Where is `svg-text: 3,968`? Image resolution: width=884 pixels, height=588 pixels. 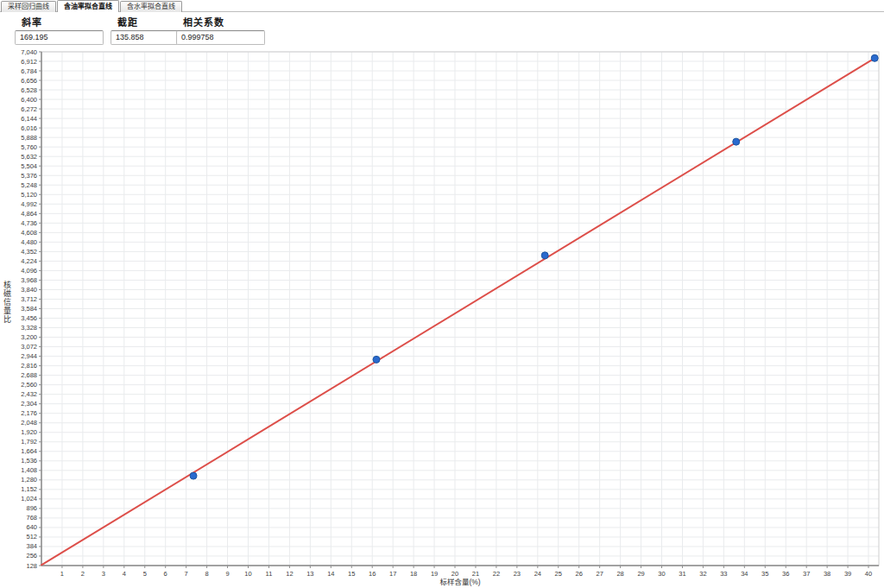 svg-text: 3,968 is located at coordinates (29, 280).